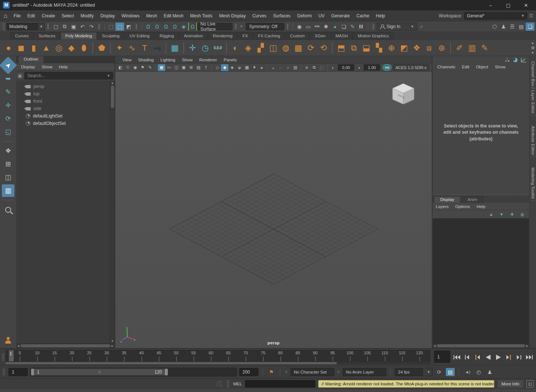 The width and height of the screenshot is (536, 392). Describe the element at coordinates (112, 83) in the screenshot. I see `scroll-up-icon: ▲` at that location.